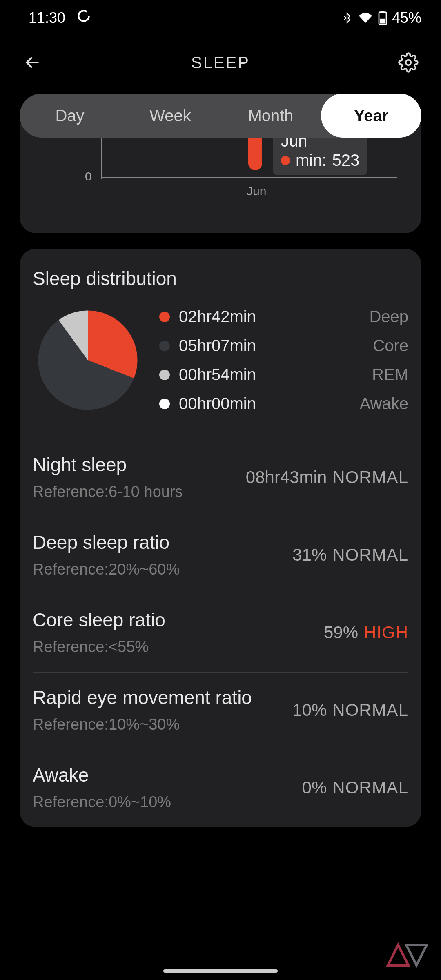  Describe the element at coordinates (47, 18) in the screenshot. I see `status-time: 11:30` at that location.